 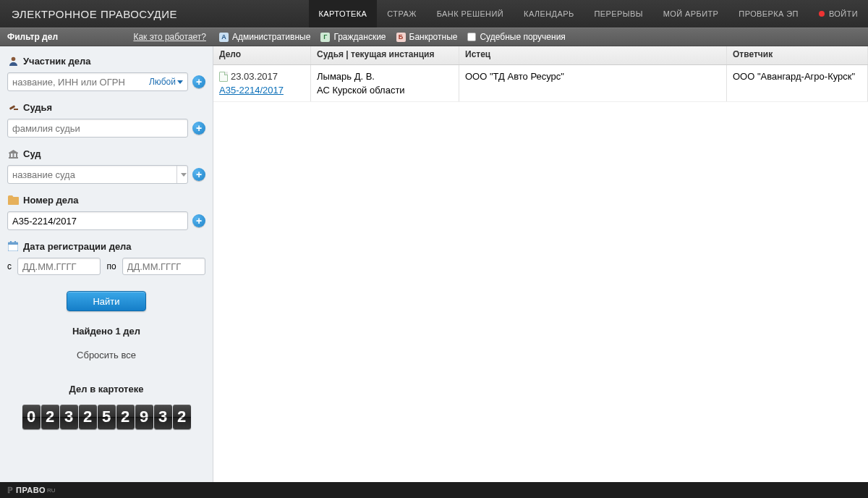 What do you see at coordinates (80, 83) in the screenshot?
I see `participant-input` at bounding box center [80, 83].